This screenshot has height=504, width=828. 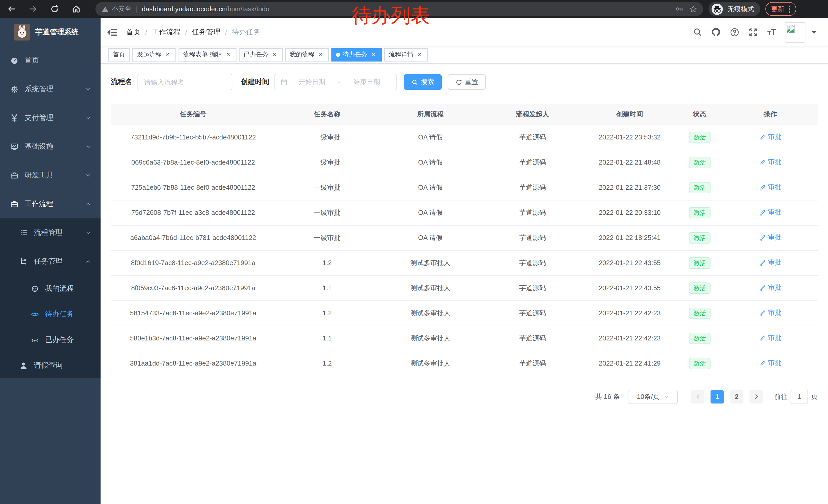 What do you see at coordinates (50, 146) in the screenshot?
I see `sidebar-item-infra: 基础设施` at bounding box center [50, 146].